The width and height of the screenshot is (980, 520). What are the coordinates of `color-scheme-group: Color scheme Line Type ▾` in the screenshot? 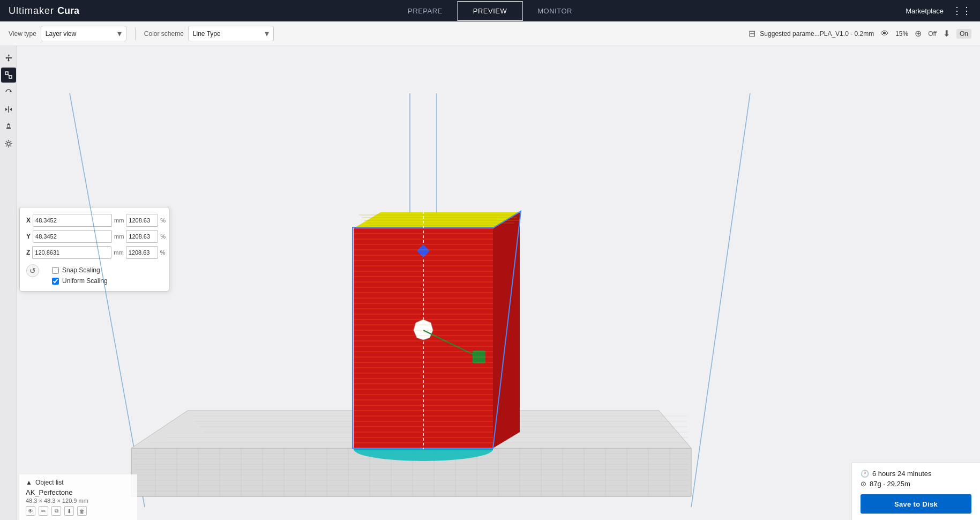 It's located at (209, 33).